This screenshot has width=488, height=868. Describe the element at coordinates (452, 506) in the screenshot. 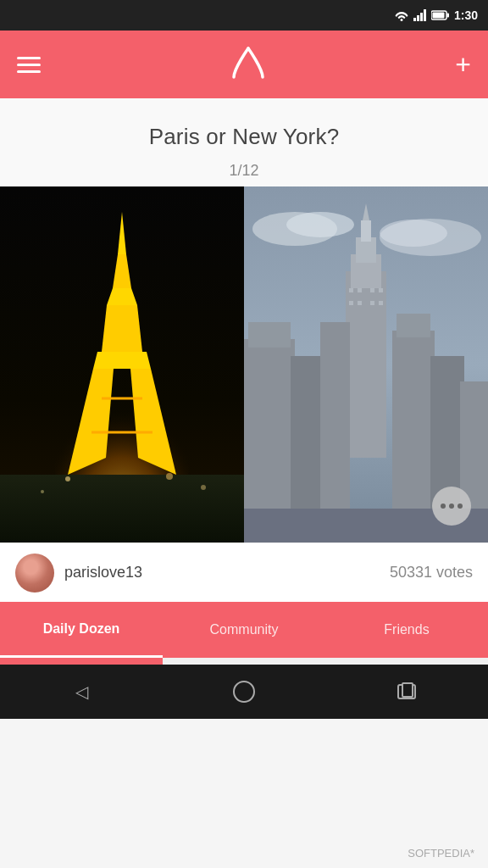

I see `more-button` at that location.